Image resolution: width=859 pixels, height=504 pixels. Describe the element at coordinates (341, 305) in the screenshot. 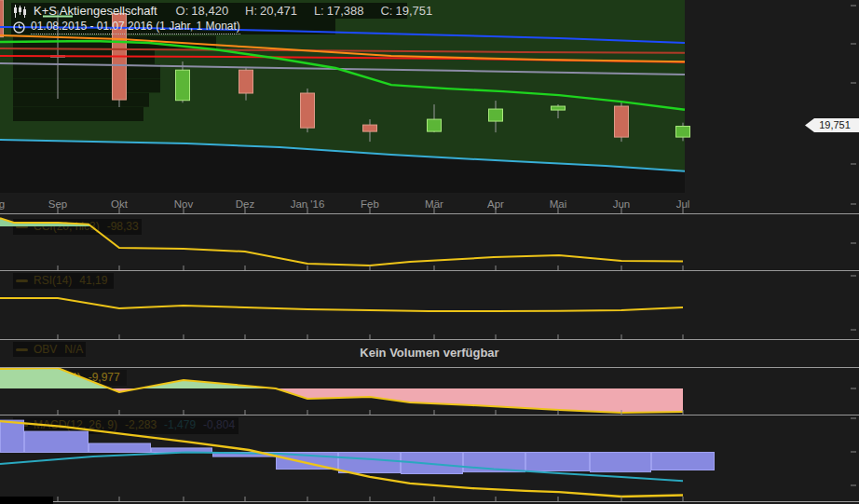

I see `rsi-line` at that location.